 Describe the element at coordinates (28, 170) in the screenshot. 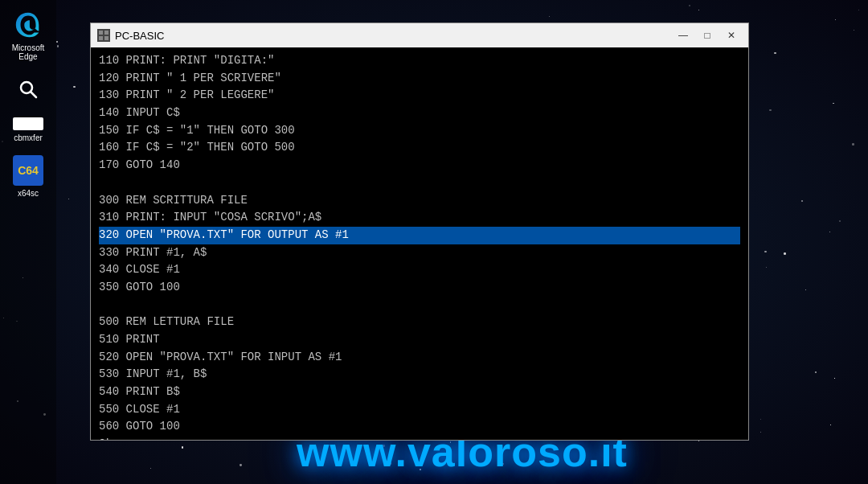

I see `c64-icon: C64` at that location.